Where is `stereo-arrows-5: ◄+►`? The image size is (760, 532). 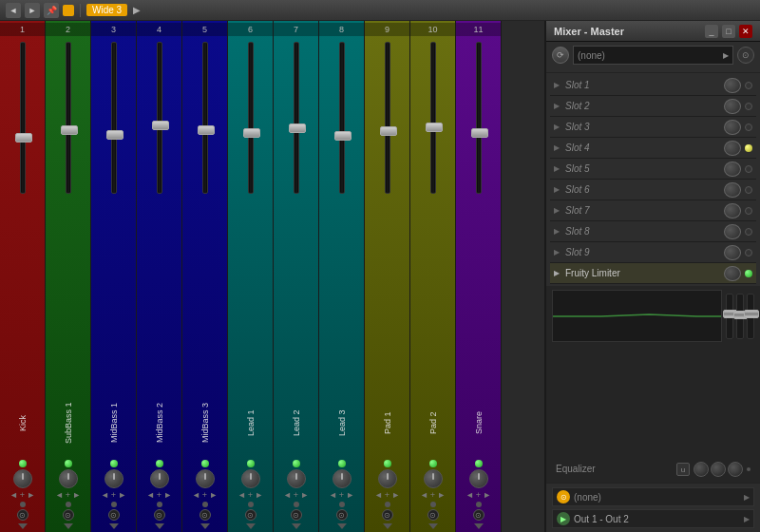 stereo-arrows-5: ◄+► is located at coordinates (205, 495).